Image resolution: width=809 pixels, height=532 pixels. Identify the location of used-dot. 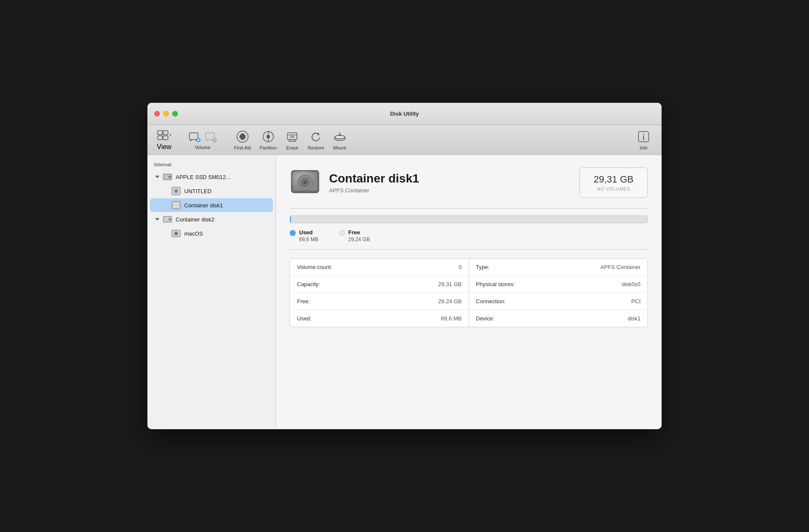
(293, 233).